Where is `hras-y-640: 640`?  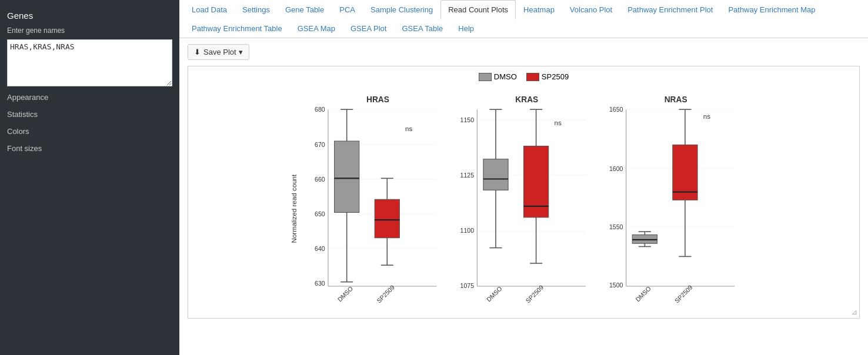
hras-y-640: 640 is located at coordinates (320, 249).